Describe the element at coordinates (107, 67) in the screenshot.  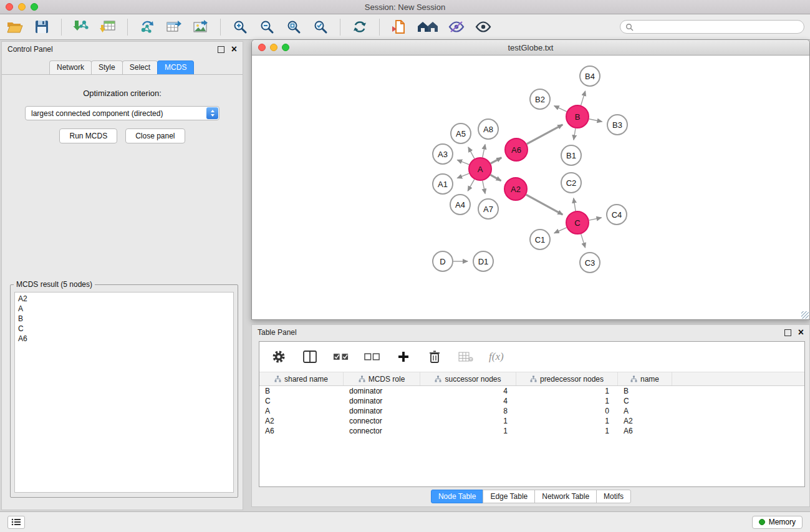
I see `control-tab-style: Style` at that location.